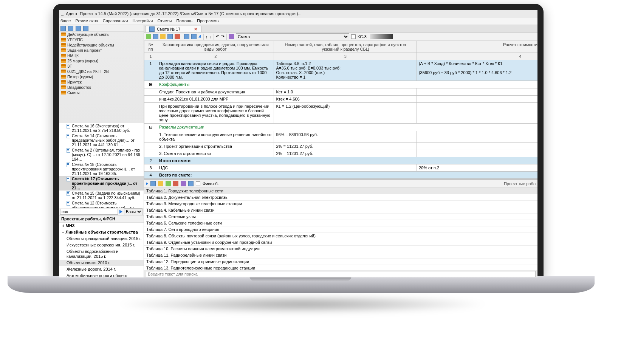 This screenshot has height=364, width=635. I want to click on coef-row: При проектировании в полосе отвода и при…, so click(341, 113).